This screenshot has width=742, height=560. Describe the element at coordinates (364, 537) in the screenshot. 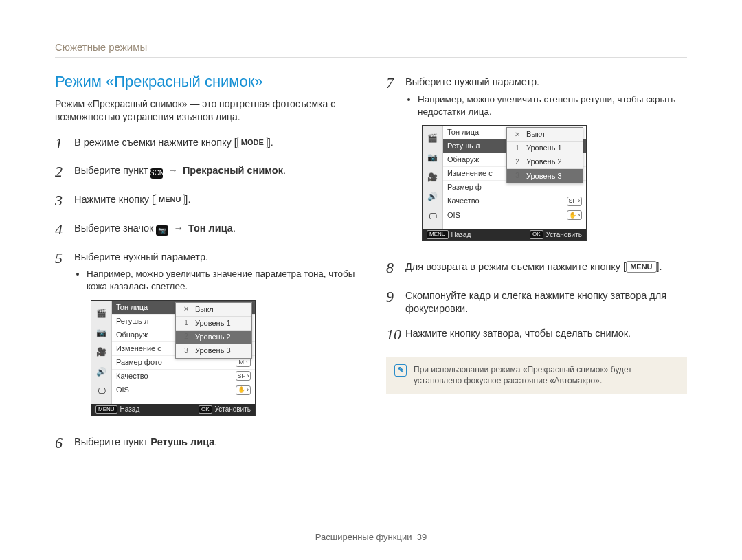

I see `footer-section: Расширенные функции` at that location.